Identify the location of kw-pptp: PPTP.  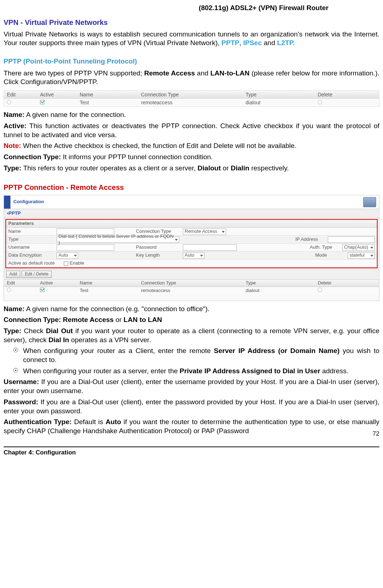
(230, 43).